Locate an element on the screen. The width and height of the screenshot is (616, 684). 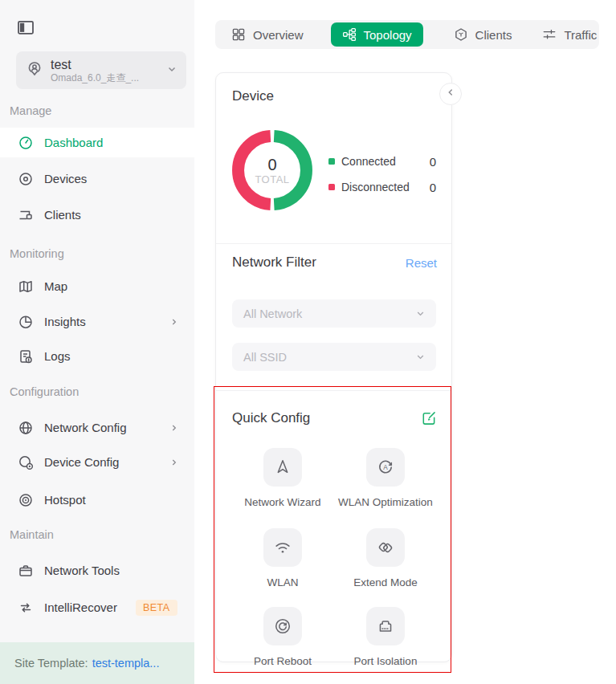
tab-label: Clients is located at coordinates (494, 35).